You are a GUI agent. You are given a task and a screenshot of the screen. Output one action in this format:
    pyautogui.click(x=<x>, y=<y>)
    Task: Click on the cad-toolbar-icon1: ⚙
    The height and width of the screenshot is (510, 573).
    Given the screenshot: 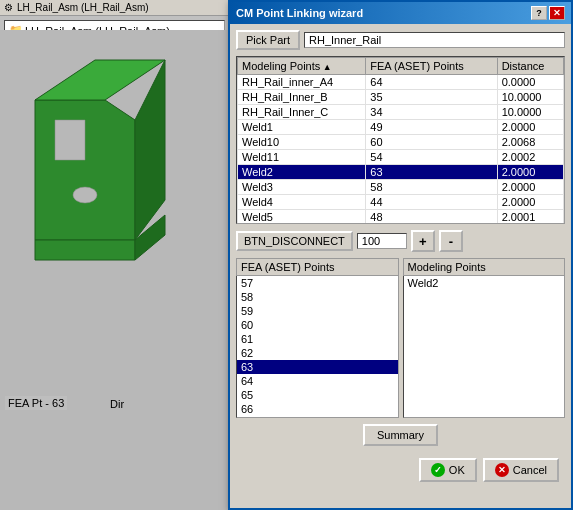 What is the action you would take?
    pyautogui.click(x=8, y=8)
    